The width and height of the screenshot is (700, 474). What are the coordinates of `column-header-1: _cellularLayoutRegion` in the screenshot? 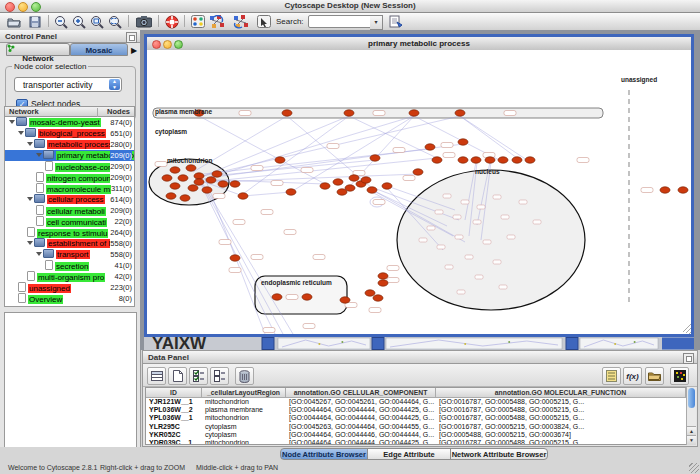 It's located at (244, 392).